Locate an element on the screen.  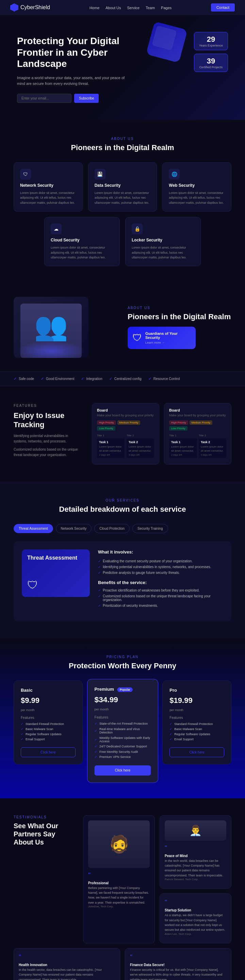
testimonial-peace-quote: In the tech world, data breaches can be … is located at coordinates (195, 868).